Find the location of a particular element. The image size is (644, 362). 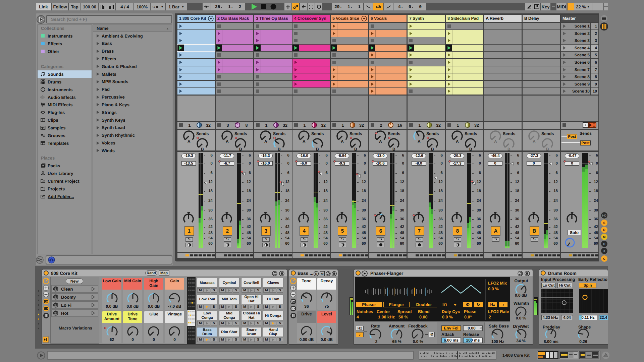

svg-text: R is located at coordinates (316, 274).